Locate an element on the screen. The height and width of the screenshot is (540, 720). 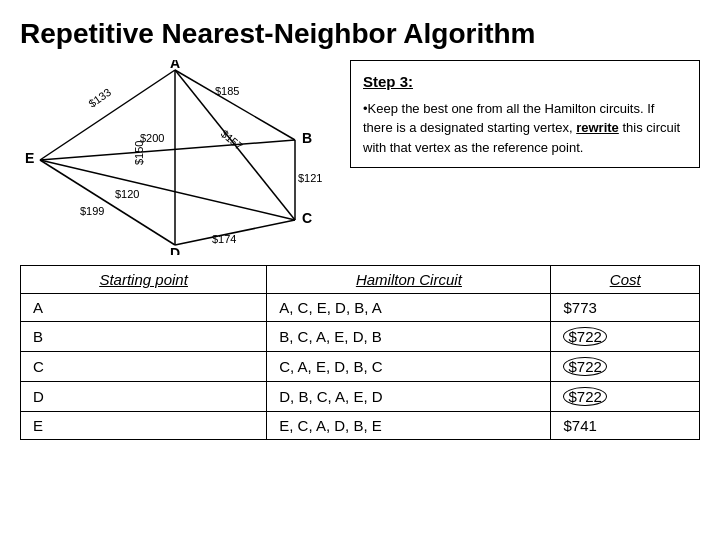
cell-start: A is located at coordinates (144, 308).